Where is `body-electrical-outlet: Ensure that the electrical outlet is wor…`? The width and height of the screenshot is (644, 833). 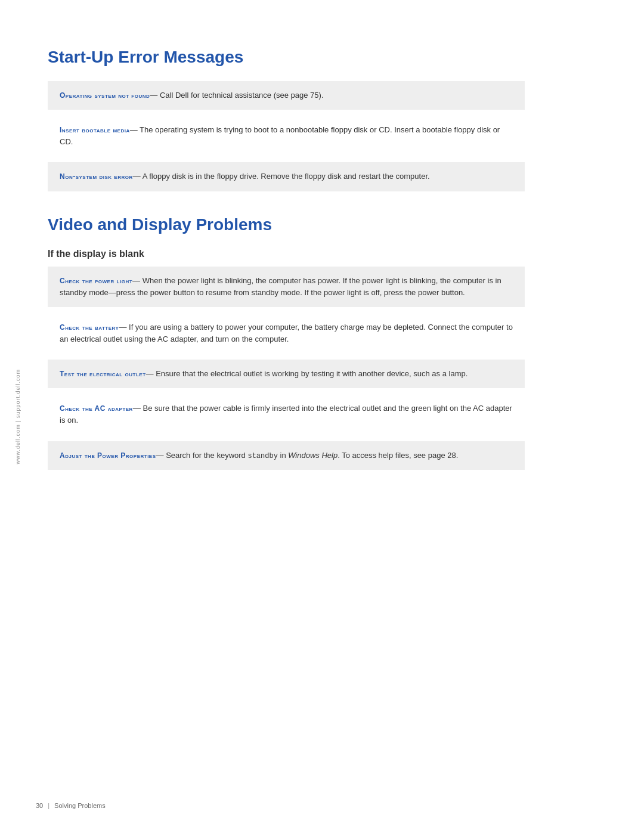 body-electrical-outlet: Ensure that the electrical outlet is wor… is located at coordinates (311, 373).